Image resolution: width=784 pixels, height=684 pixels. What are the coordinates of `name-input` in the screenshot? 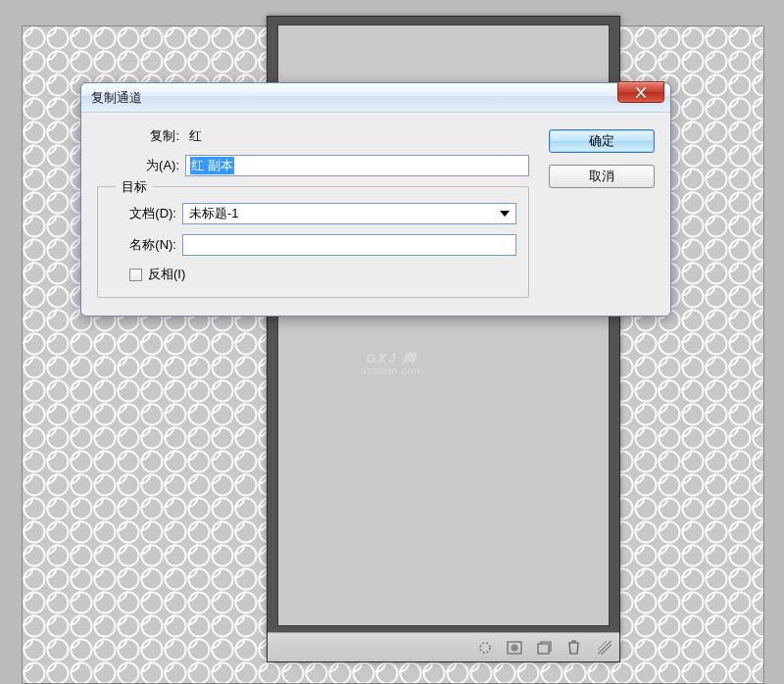 It's located at (349, 245).